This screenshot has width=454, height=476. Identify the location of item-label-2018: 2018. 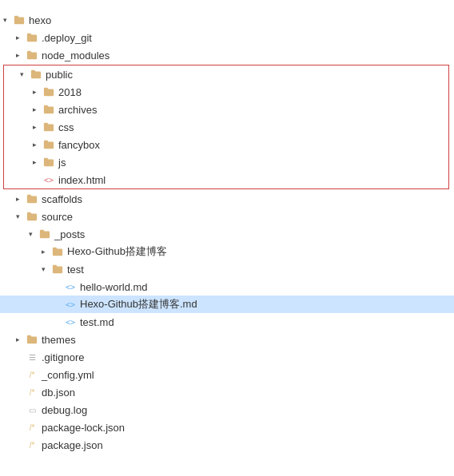
(70, 93).